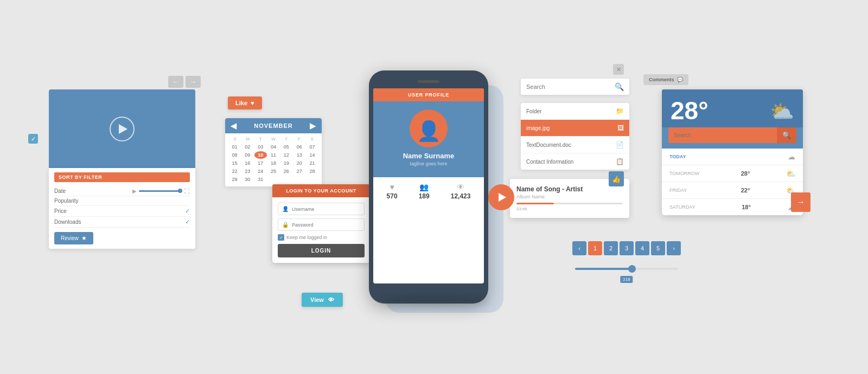 This screenshot has width=868, height=374. What do you see at coordinates (273, 155) in the screenshot?
I see `cal-day: 11` at bounding box center [273, 155].